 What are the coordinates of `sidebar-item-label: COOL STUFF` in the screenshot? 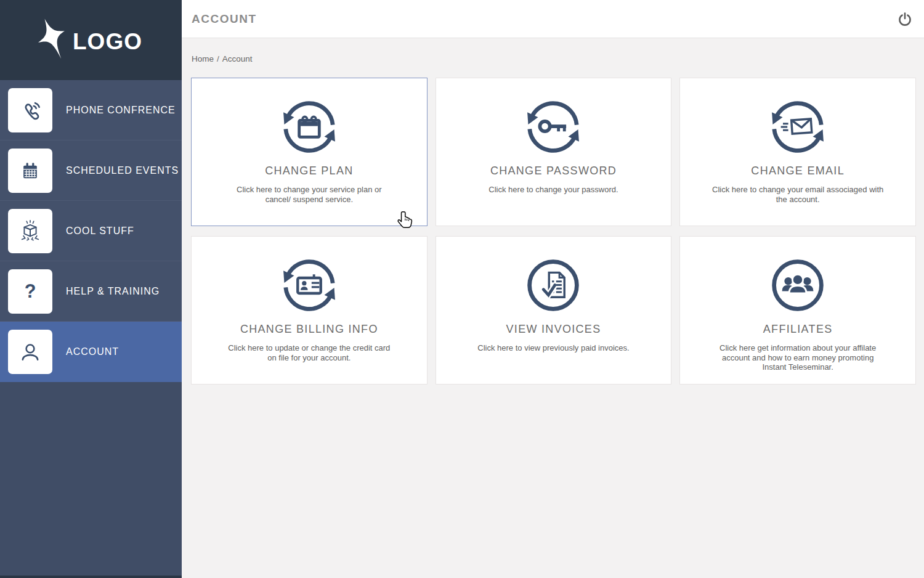 It's located at (100, 231).